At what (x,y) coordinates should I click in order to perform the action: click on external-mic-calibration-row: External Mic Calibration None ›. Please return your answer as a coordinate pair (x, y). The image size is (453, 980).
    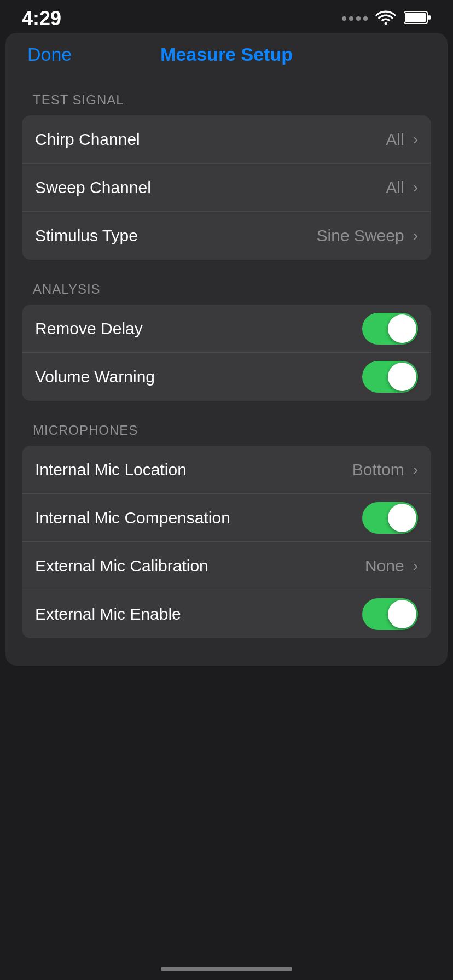
    Looking at the image, I should click on (226, 566).